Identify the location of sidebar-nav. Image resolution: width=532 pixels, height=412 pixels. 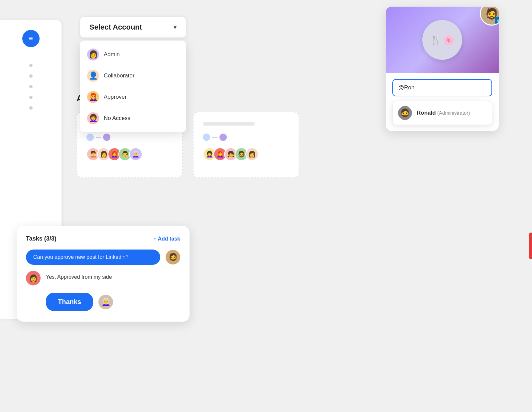
(31, 87).